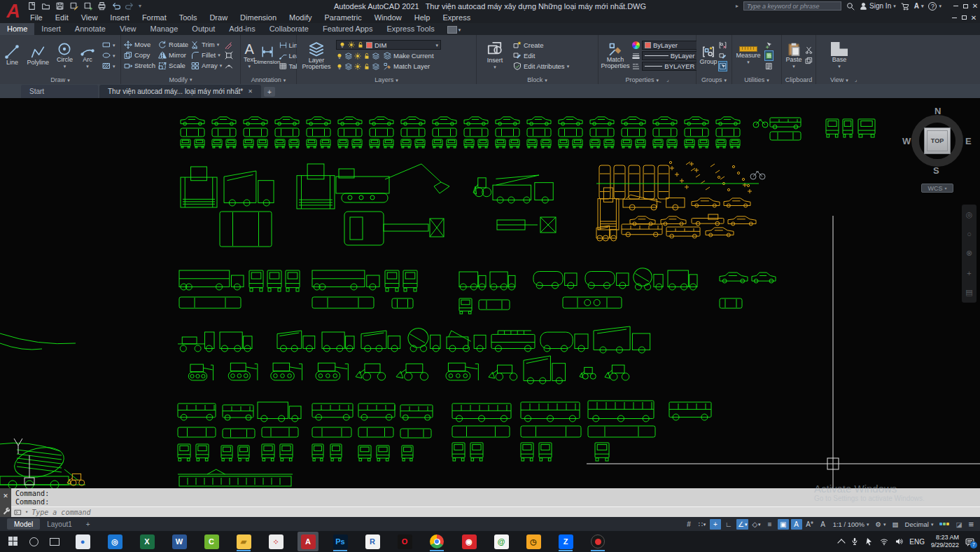 This screenshot has width=980, height=552. Describe the element at coordinates (566, 541) in the screenshot. I see `taskbar-app-zalo: Z` at that location.